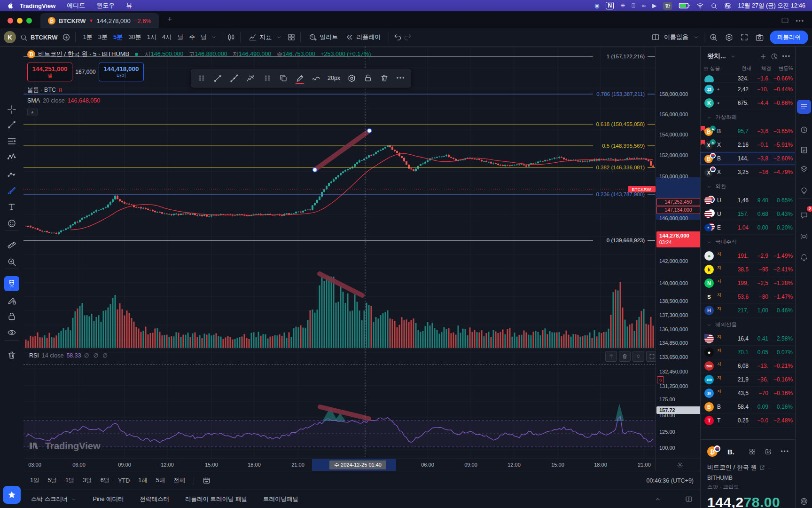 The height and width of the screenshot is (508, 812). I want to click on menubar-status-icon: N, so click(610, 6).